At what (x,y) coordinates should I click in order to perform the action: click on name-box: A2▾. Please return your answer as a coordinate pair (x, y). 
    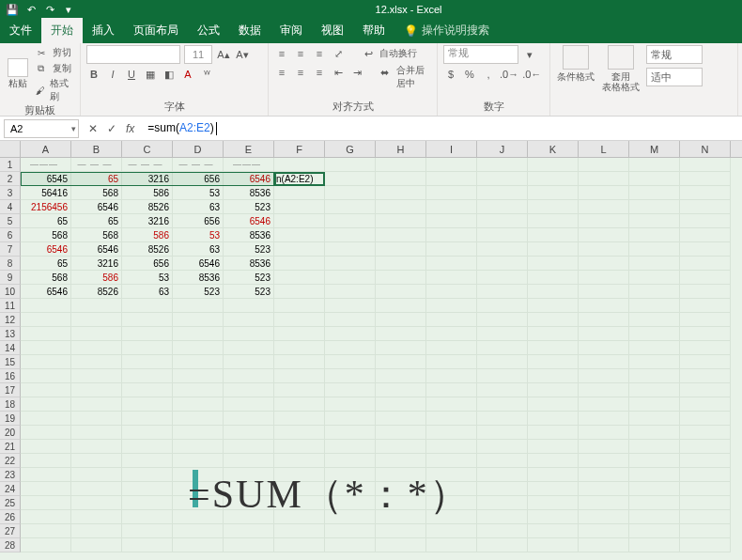
    Looking at the image, I should click on (41, 129).